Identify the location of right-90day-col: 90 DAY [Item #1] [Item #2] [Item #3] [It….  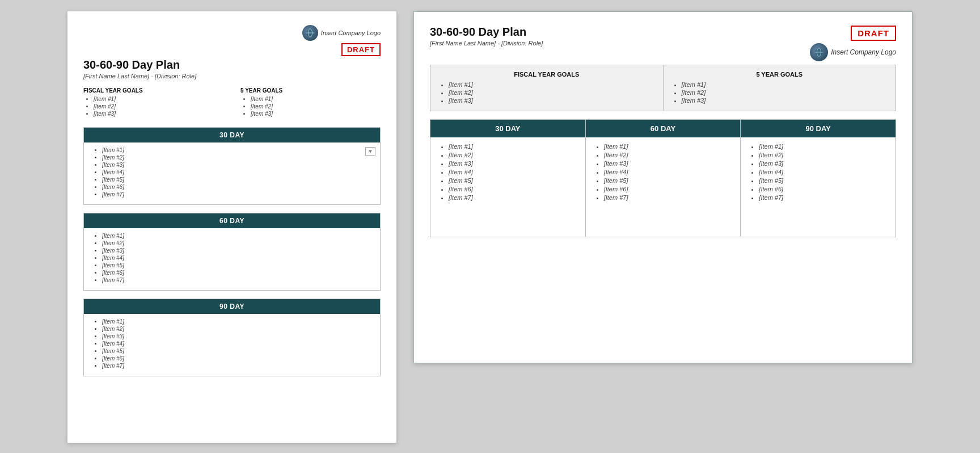
(818, 178).